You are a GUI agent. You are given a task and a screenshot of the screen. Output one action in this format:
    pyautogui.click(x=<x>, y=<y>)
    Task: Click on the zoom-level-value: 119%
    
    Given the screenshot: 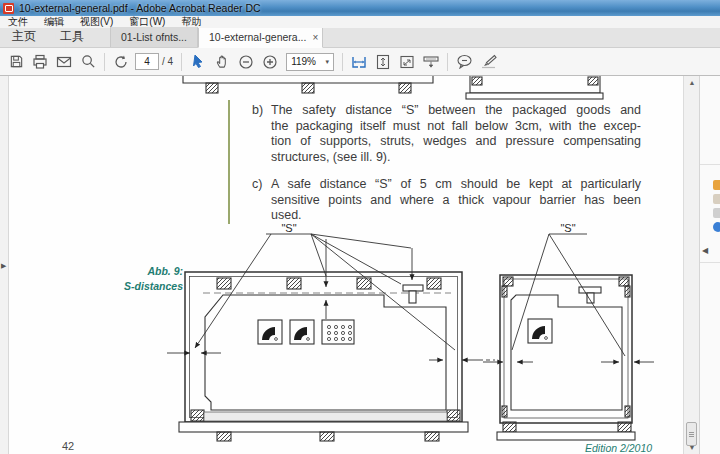 What is the action you would take?
    pyautogui.click(x=304, y=62)
    